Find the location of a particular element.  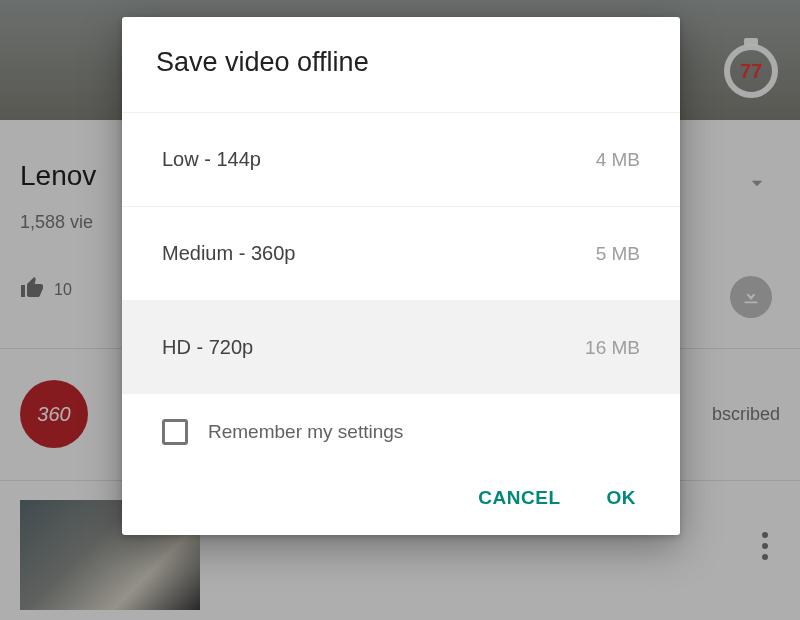

remember-settings-label: Remember my settings is located at coordinates (306, 432).